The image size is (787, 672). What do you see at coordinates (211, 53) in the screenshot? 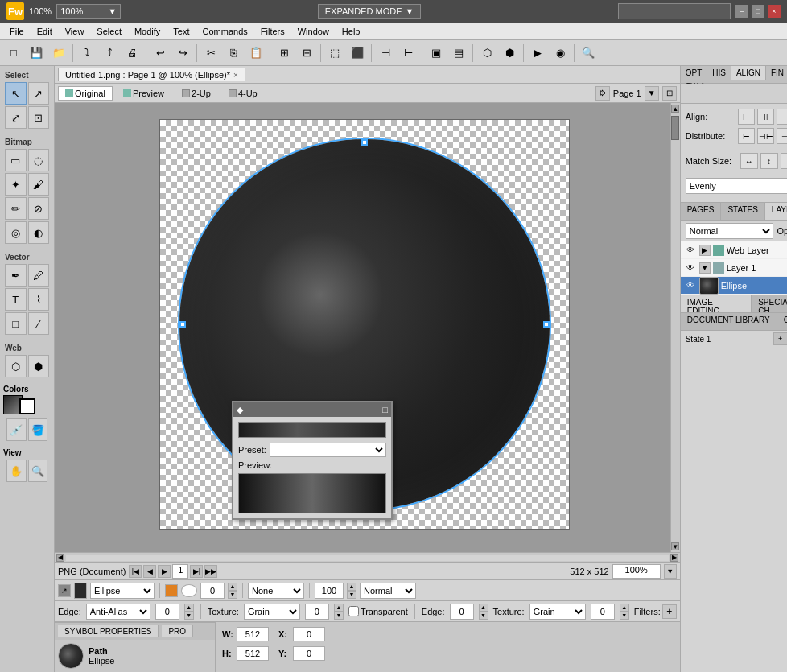
I see `cut-btn: ✂` at bounding box center [211, 53].